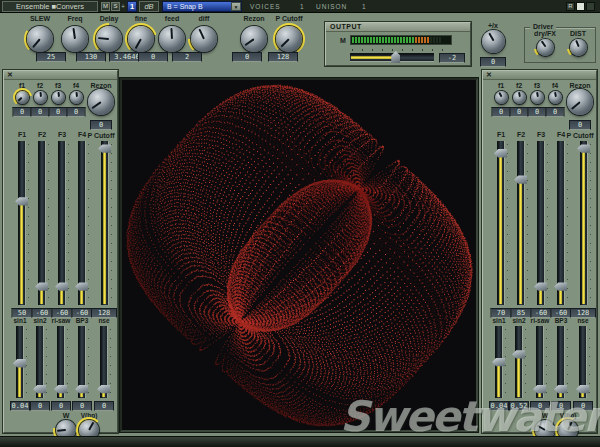  I want to click on value-box: 25, so click(51, 57).